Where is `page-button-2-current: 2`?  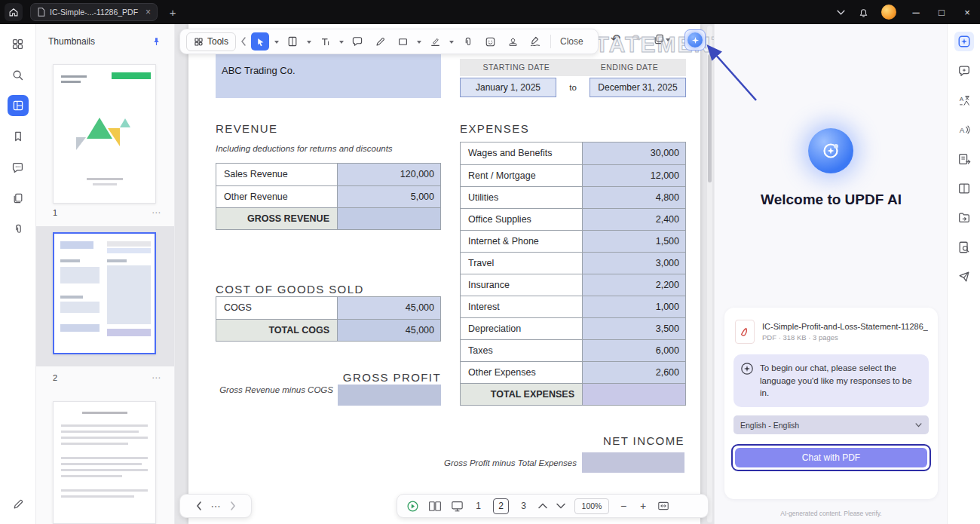 page-button-2-current: 2 is located at coordinates (501, 507).